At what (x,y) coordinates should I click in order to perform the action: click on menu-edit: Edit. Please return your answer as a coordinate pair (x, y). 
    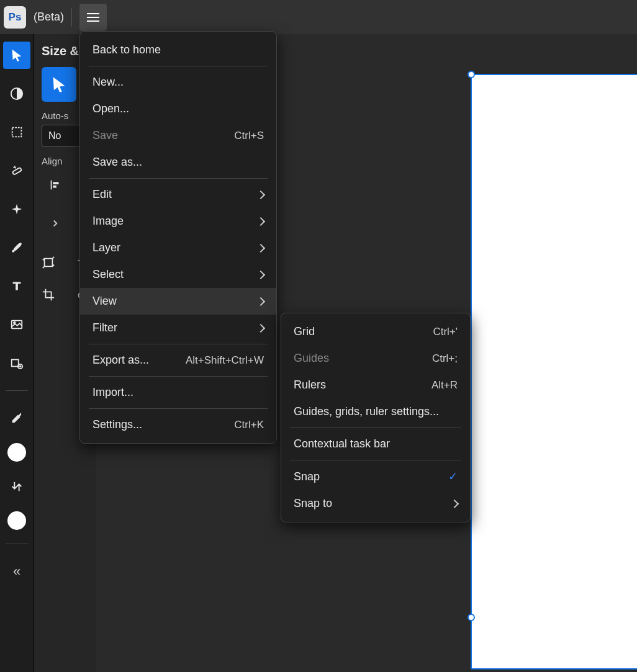
    Looking at the image, I should click on (178, 195).